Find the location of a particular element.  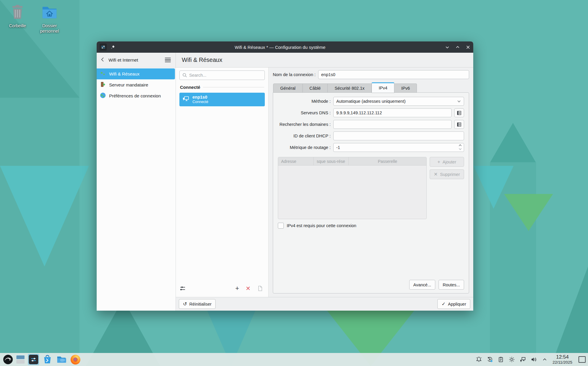

digital-clock: 12:54 22/11/2025 is located at coordinates (562, 359).